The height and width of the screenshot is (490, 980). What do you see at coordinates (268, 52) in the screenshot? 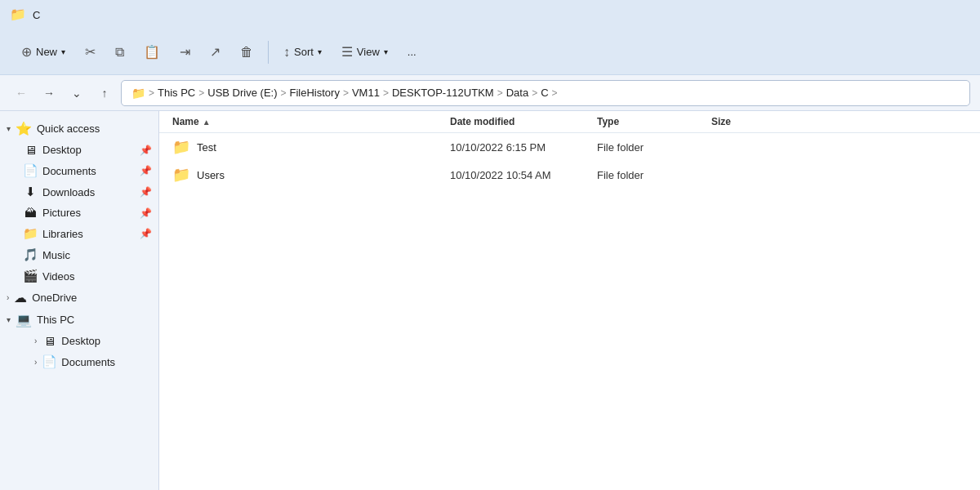
I see `toolbar-separator` at bounding box center [268, 52].